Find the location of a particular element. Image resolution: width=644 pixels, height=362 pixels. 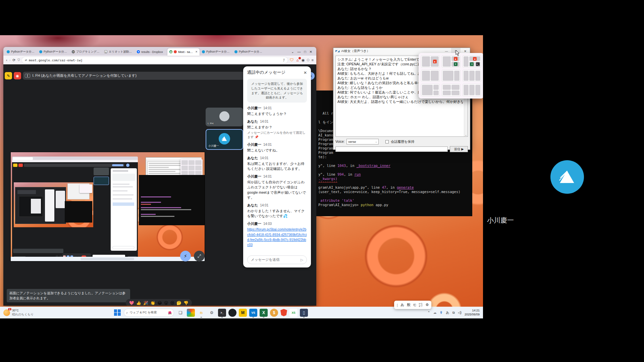

reaction-emoji-button: 😮 is located at coordinates (166, 303).